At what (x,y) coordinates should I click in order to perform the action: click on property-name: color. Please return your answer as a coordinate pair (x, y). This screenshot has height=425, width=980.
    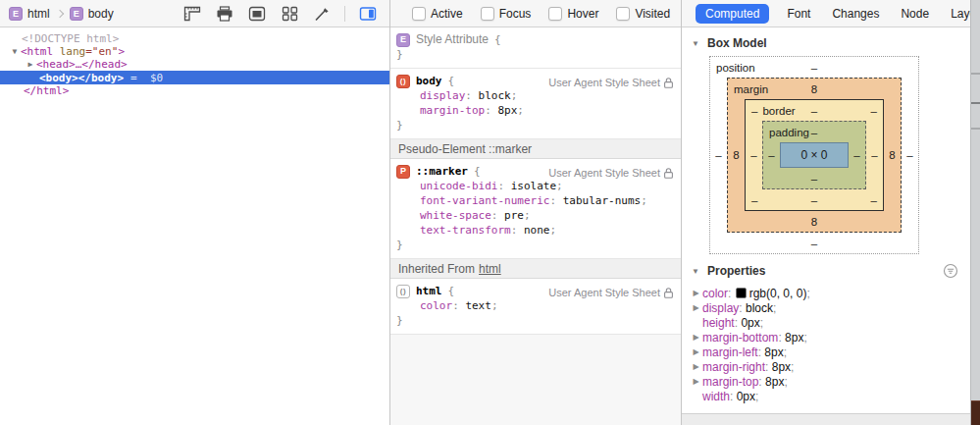
    Looking at the image, I should click on (436, 306).